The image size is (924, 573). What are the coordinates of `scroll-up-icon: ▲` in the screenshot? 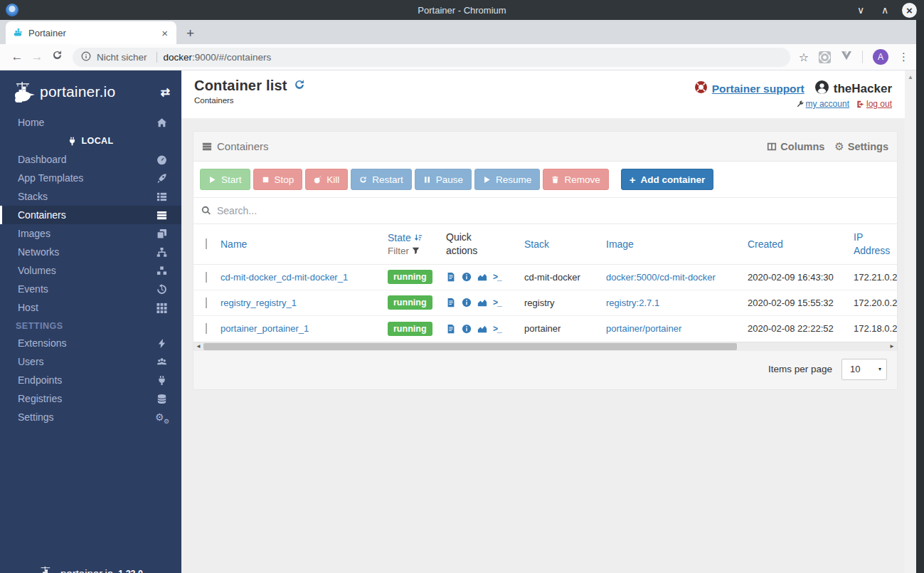 It's located at (910, 77).